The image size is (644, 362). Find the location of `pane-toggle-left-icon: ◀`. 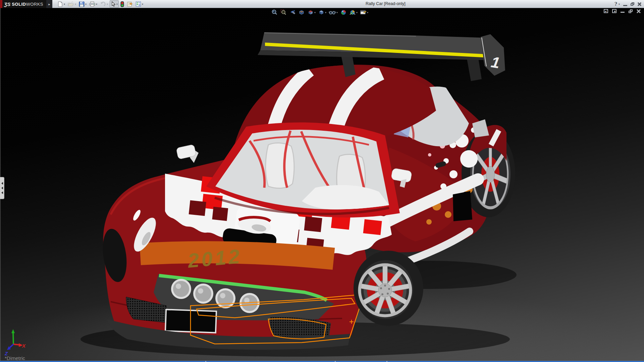

pane-toggle-left-icon: ◀ is located at coordinates (606, 11).